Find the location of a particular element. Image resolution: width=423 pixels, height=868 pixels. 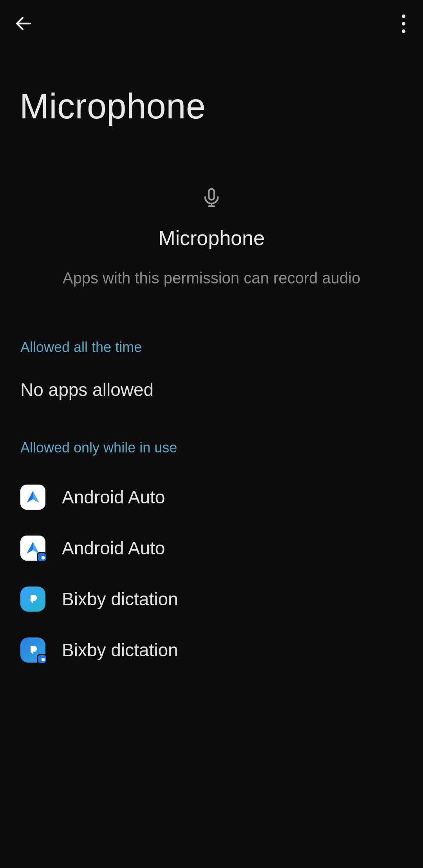

app-row-android-auto-work: Android Auto is located at coordinates (212, 548).